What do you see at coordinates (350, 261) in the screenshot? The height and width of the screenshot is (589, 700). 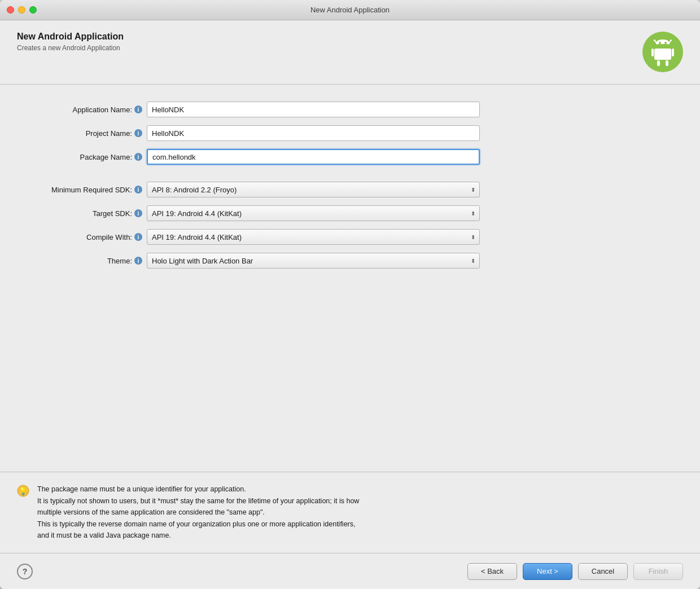 I see `theme-row: Theme: i Holo Light with Dark Action Bar…` at bounding box center [350, 261].